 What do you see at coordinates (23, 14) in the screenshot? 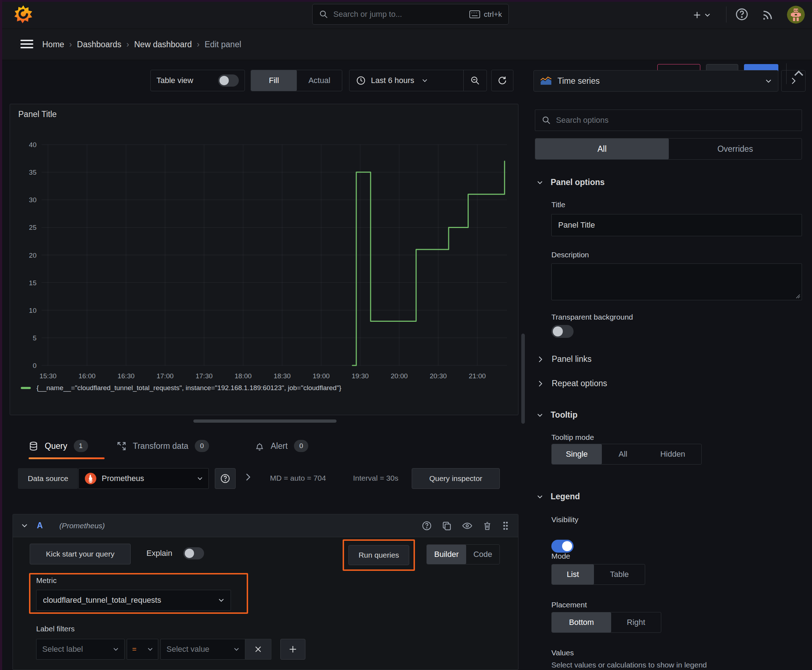
I see `grafana-logo` at bounding box center [23, 14].